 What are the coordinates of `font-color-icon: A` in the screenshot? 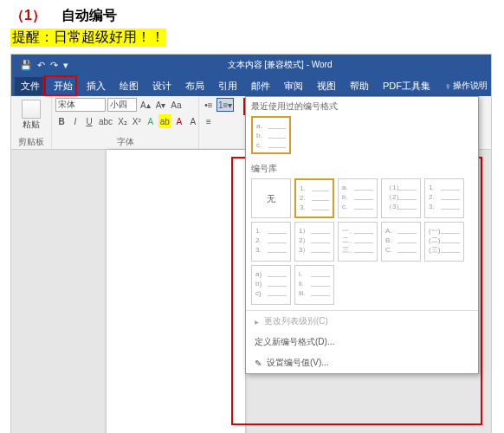 It's located at (179, 121).